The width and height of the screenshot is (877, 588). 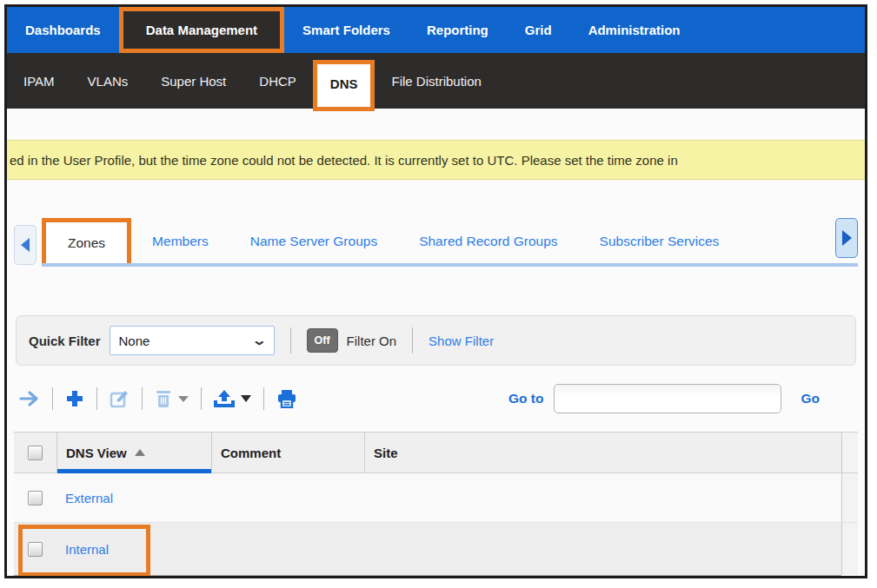 I want to click on nav-administration: Administration, so click(x=634, y=30).